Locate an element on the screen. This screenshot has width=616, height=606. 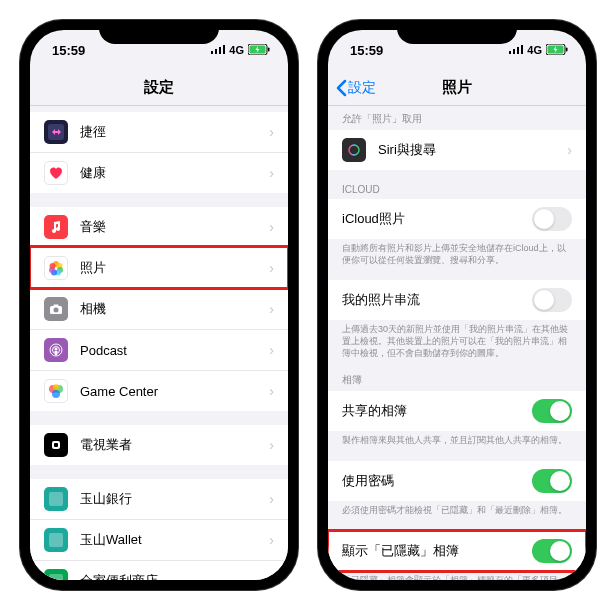
section-footer: 自動將所有照片和影片上傳並安全地儲存在iCloud上，以便你可以從任何裝置瀏覽、… is located at coordinates (457, 252).